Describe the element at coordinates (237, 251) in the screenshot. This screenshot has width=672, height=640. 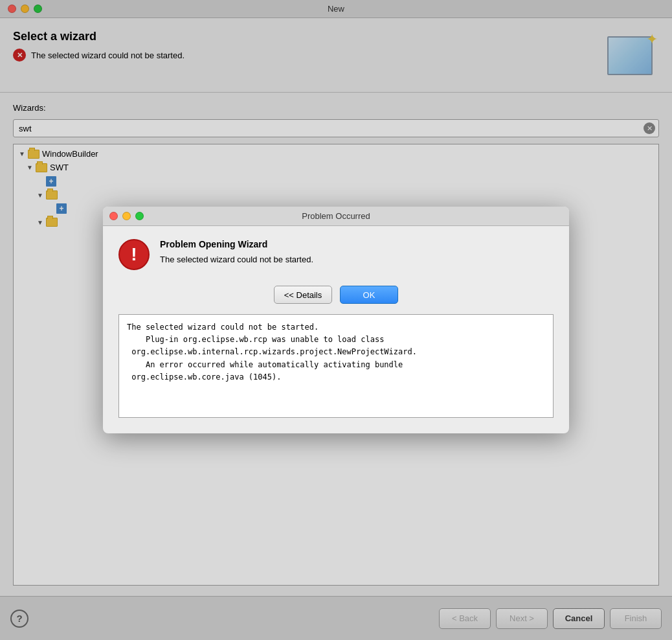
I see `problem-text-col: Problem Opening Wizard The selected wiza…` at that location.